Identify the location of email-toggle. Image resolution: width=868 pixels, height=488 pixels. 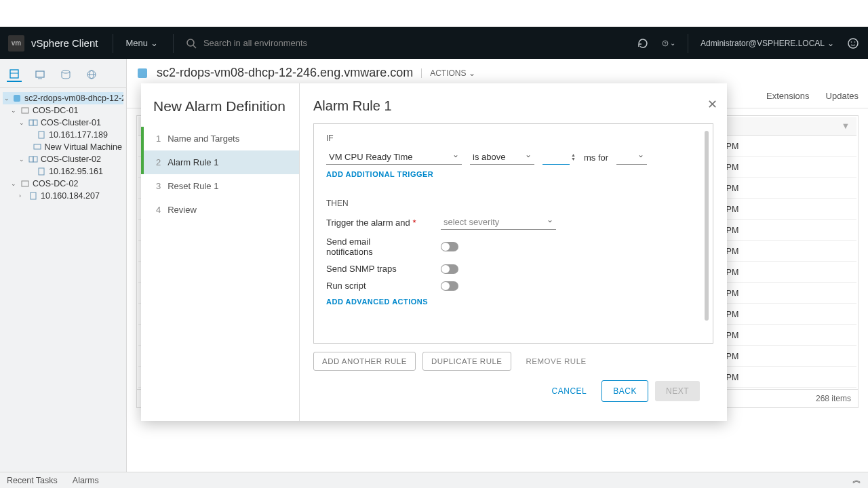
(450, 247).